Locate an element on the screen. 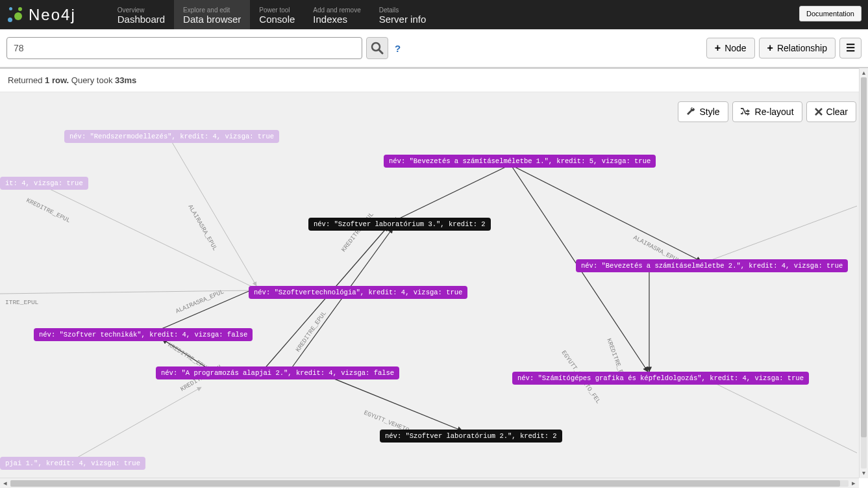 This screenshot has width=868, height=488. graph-node: név: "Szoftver laboratórium 2.", kredit:… is located at coordinates (471, 436).